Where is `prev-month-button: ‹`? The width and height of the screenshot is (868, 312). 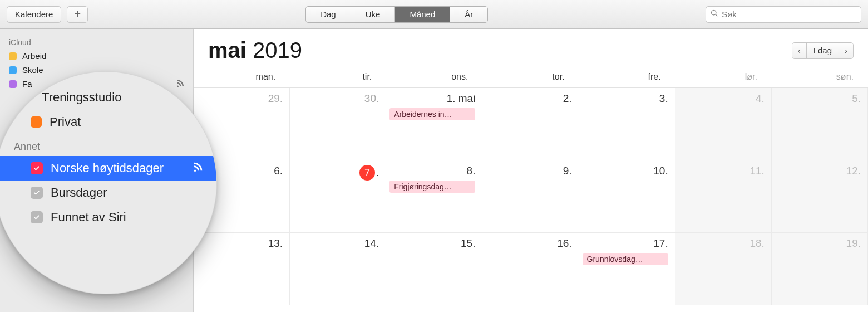 prev-month-button: ‹ is located at coordinates (800, 51).